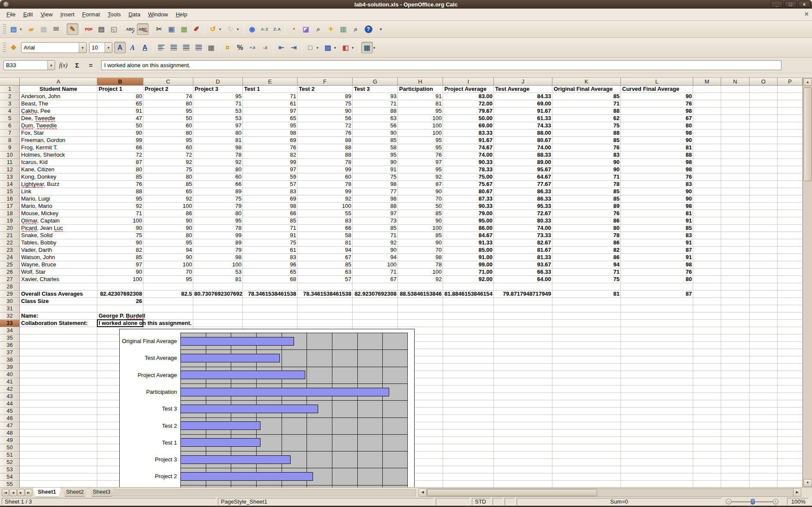 This screenshot has height=507, width=812. What do you see at coordinates (764, 199) in the screenshot?
I see `cell-O16` at bounding box center [764, 199].